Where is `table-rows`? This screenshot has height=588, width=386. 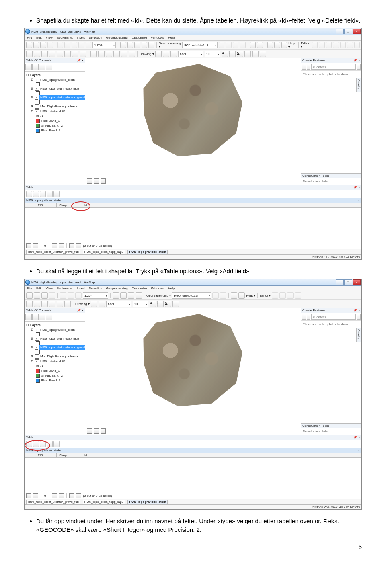 table-rows is located at coordinates (193, 225).